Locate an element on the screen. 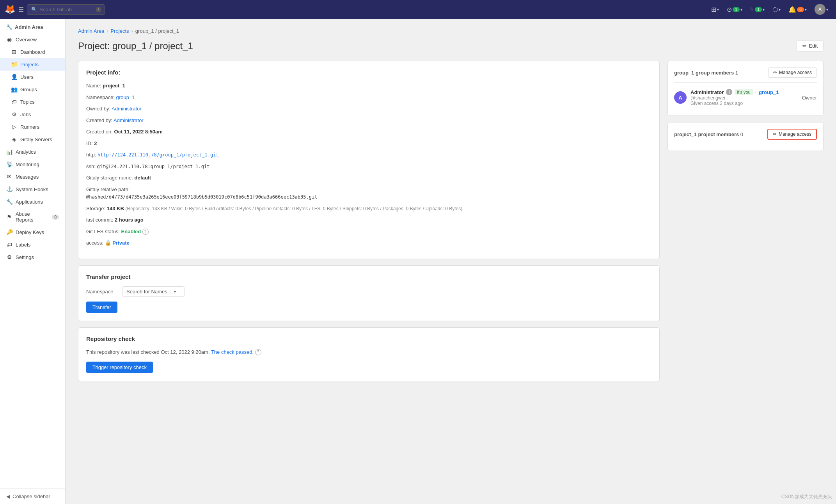 The width and height of the screenshot is (836, 504). namespace-placeholder: Search for Names... is located at coordinates (149, 292).